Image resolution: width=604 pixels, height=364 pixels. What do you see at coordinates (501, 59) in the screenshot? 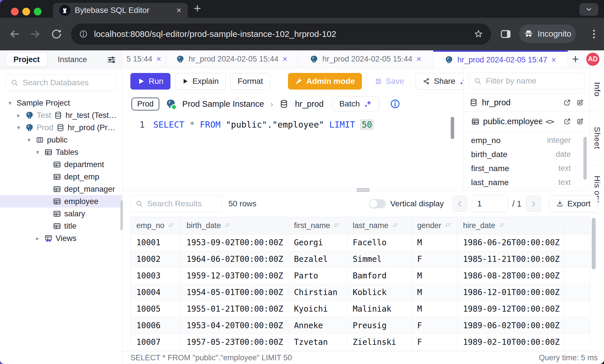
I see `editor-tab-4-active: hr_prod 2024-02-05 15:47 ×` at bounding box center [501, 59].